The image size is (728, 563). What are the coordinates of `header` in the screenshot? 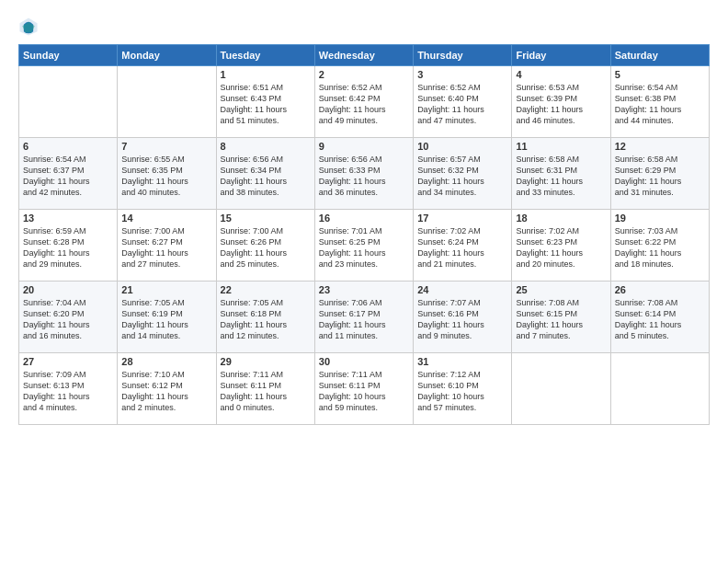 It's located at (364, 27).